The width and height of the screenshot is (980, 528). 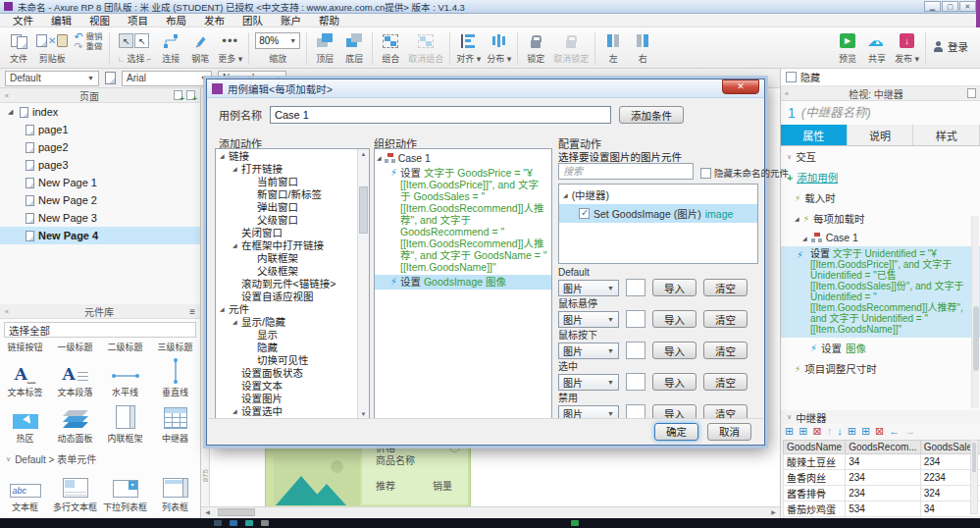 I want to click on dialog-title-bar: 用例编辑<每项加载时> ✕, so click(x=486, y=88).